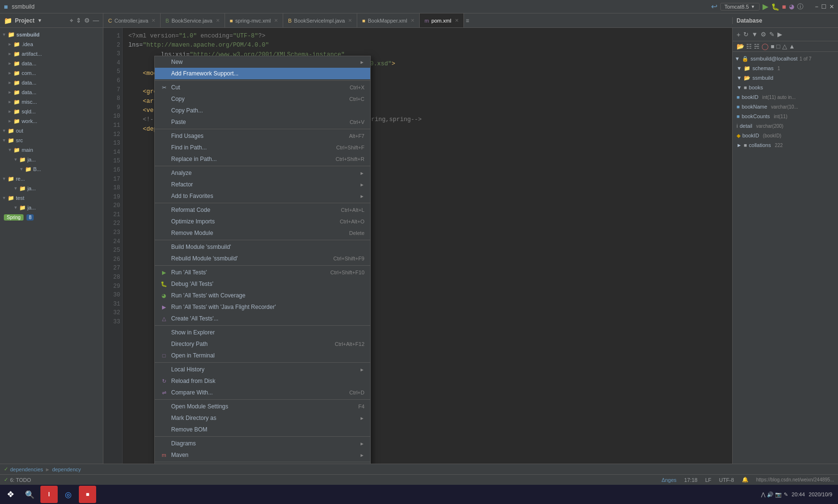  I want to click on db-icon-6: □, so click(778, 46).